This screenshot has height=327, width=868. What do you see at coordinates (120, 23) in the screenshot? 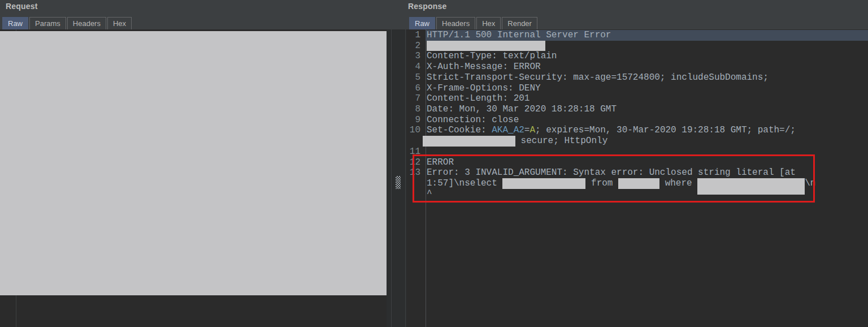
I see `request-tab-hex: Hex` at bounding box center [120, 23].